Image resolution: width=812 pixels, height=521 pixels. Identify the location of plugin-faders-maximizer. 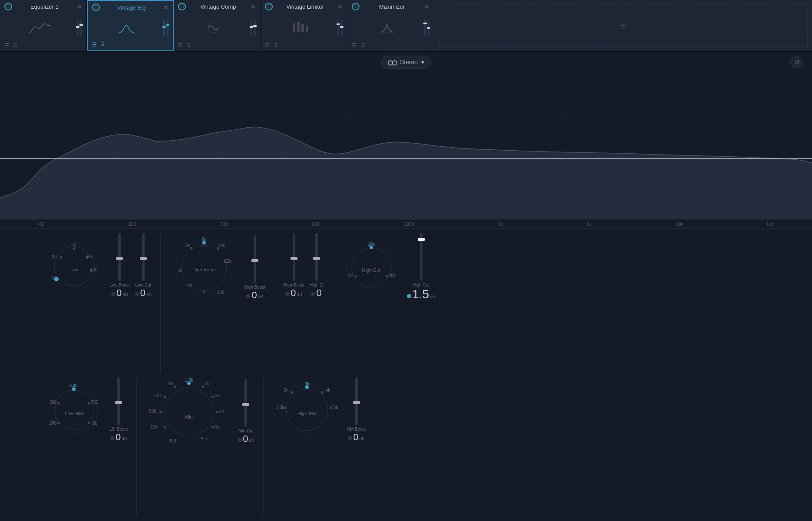
(427, 28).